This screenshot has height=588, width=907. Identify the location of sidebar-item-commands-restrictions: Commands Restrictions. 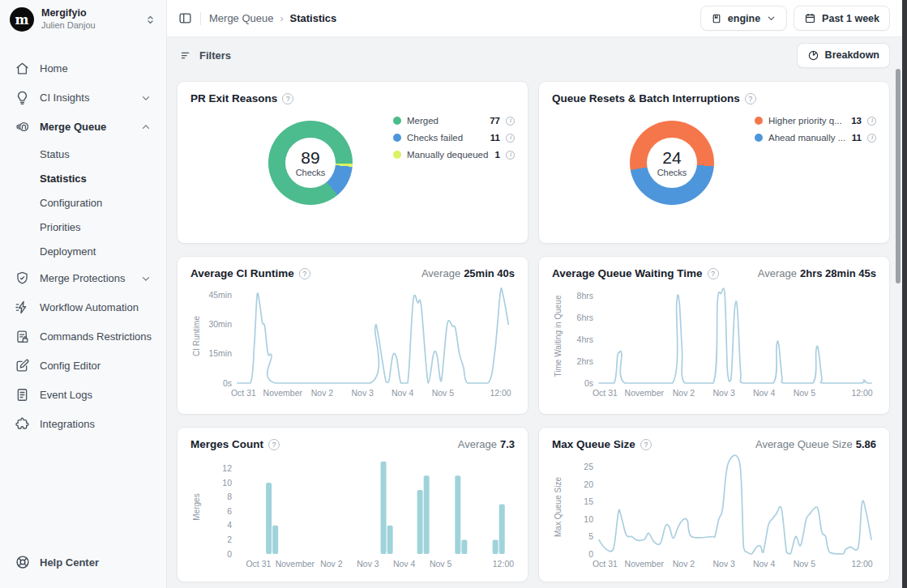
(83, 337).